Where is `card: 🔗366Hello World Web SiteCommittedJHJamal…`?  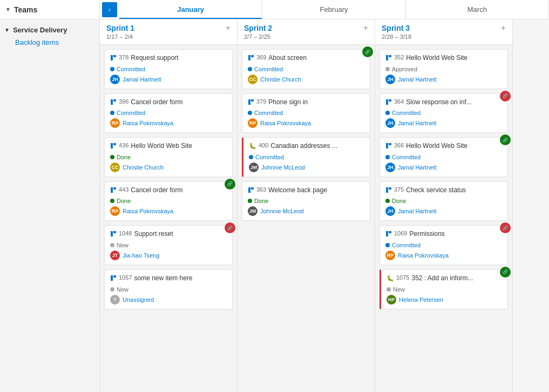
card: 🔗366Hello World Web SiteCommittedJHJamal… is located at coordinates (444, 157).